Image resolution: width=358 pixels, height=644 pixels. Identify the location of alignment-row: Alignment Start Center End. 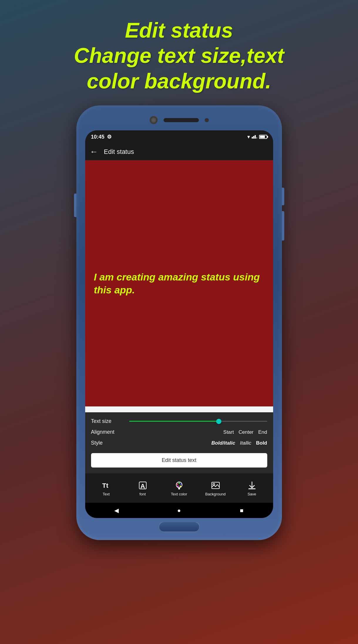
(179, 432).